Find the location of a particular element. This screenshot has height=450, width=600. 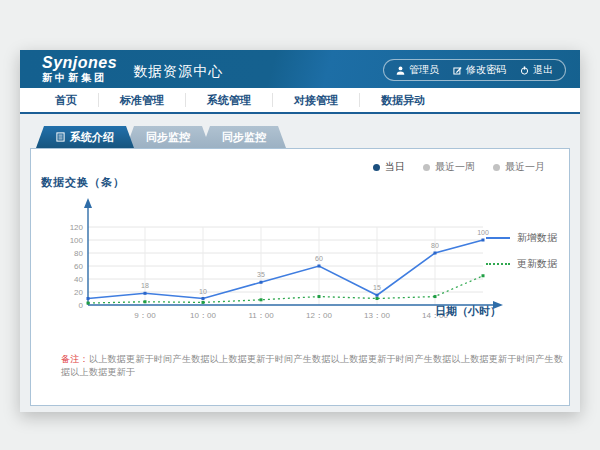

tab-2: 同步监控 is located at coordinates (244, 137).